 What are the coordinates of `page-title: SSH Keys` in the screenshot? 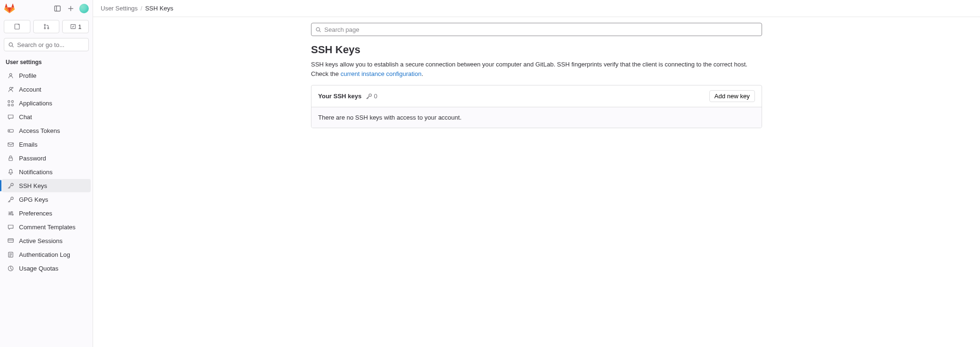 It's located at (537, 50).